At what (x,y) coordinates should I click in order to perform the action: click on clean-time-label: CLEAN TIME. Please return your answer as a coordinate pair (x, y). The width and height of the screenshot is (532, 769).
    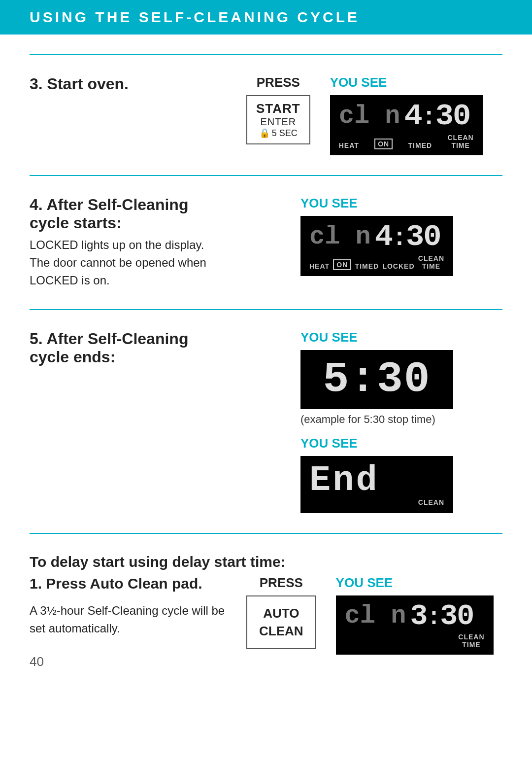
    Looking at the image, I should click on (461, 141).